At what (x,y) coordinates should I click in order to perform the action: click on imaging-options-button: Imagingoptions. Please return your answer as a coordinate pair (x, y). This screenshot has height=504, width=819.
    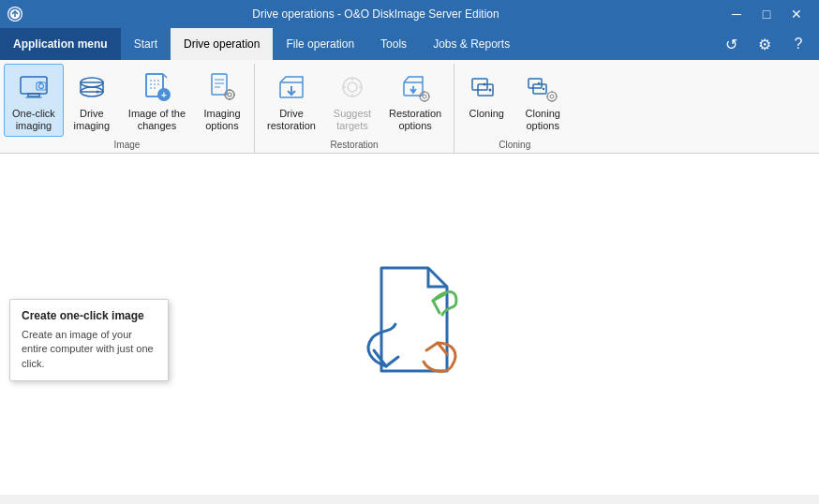
    Looking at the image, I should click on (222, 100).